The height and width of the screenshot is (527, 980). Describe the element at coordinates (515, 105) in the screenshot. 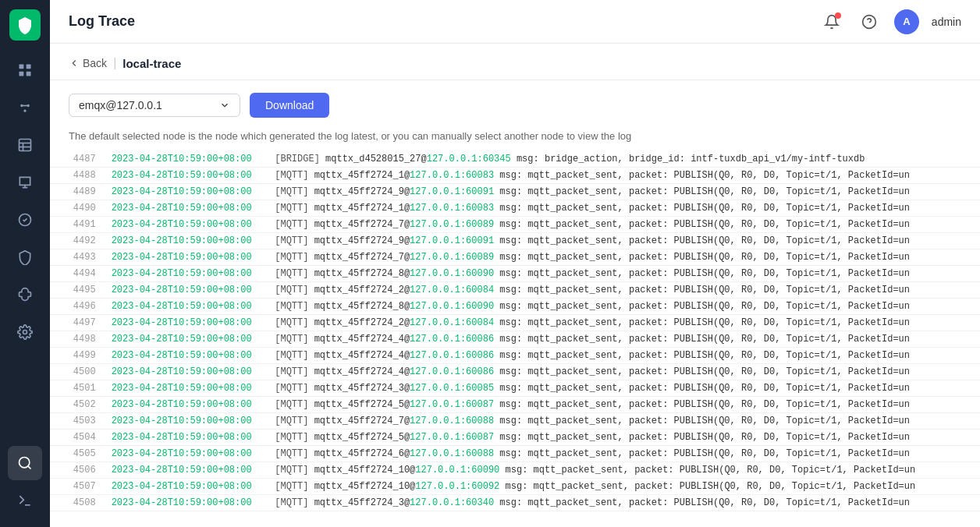

I see `controls-bar: emqx@127.0.0.1 Download` at that location.